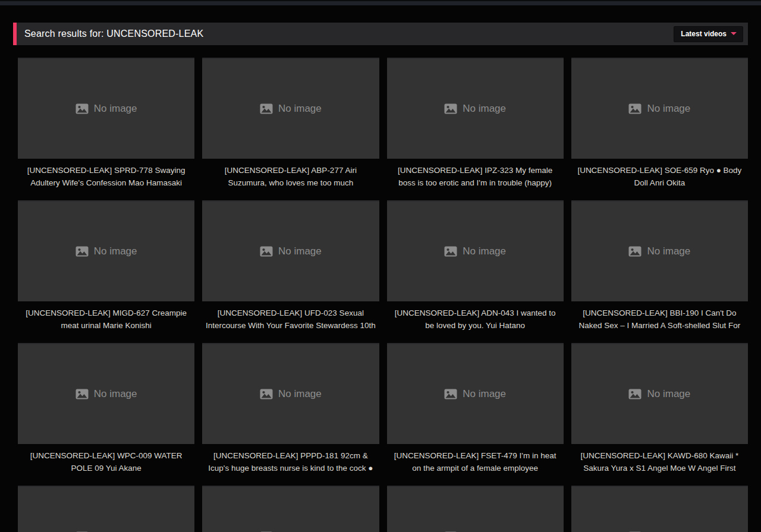 The width and height of the screenshot is (761, 532). Describe the element at coordinates (290, 174) in the screenshot. I see `video-title: [UNCENSORED-LEAK] ABP-277 Airi Suzumura,…` at that location.